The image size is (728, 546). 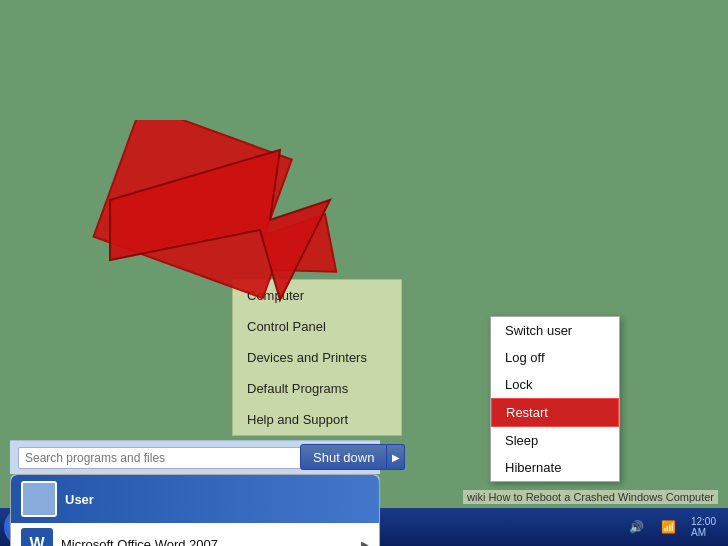 I want to click on apps-list: W Microsoft Office Word 2007 ▶ ⚡ BitCome…, so click(x=195, y=534).